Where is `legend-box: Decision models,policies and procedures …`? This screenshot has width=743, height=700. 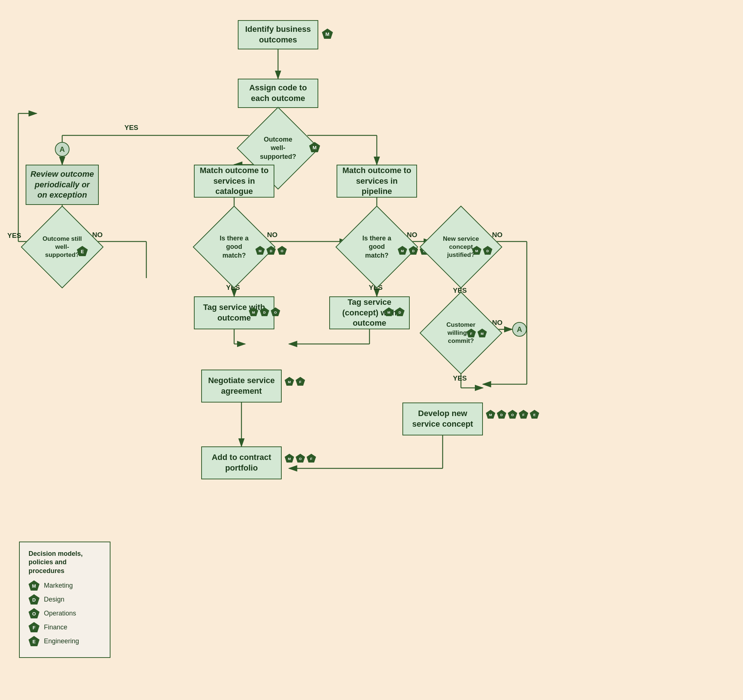
legend-box: Decision models,policies and procedures … is located at coordinates (65, 600).